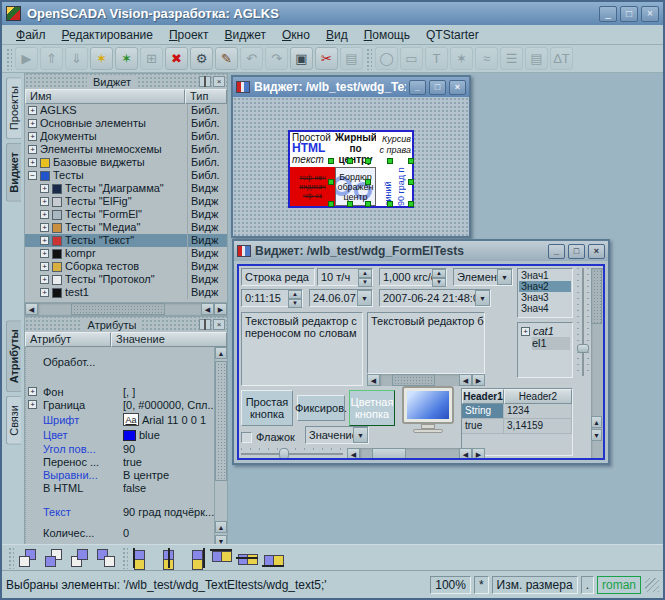  What do you see at coordinates (272, 437) in the screenshot?
I see `checkbox-row: Флажок` at bounding box center [272, 437].